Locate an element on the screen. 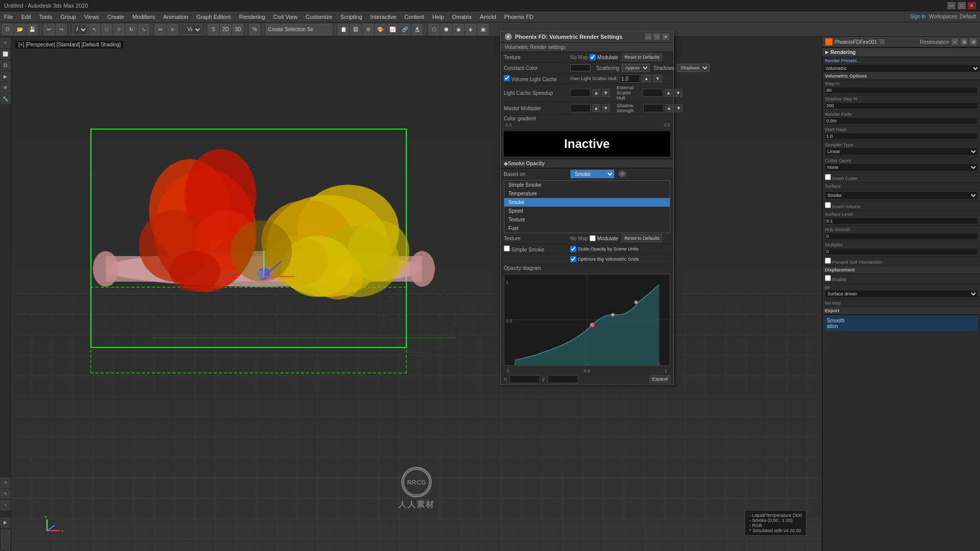 The height and width of the screenshot is (551, 980). step-pct-input is located at coordinates (901, 90).